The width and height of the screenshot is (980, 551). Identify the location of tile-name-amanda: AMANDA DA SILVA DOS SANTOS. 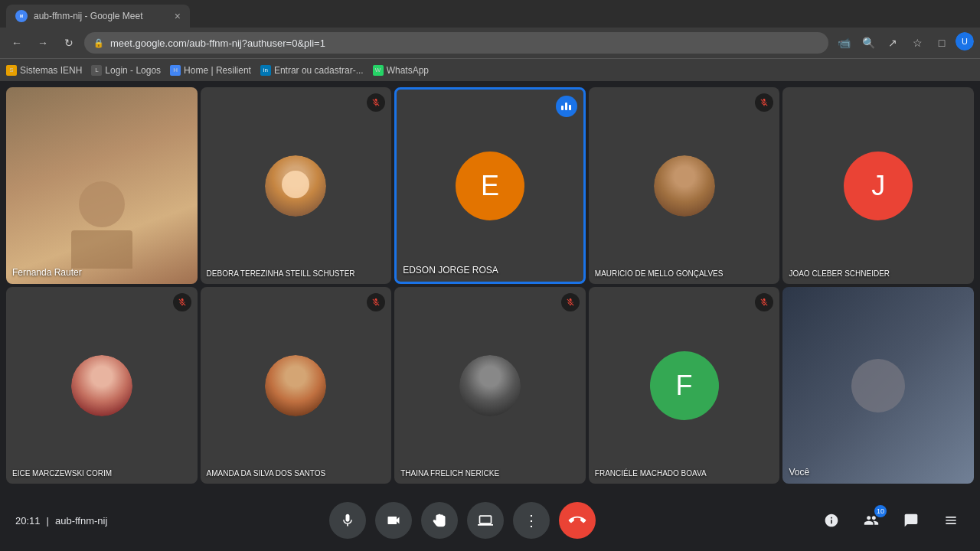
(266, 473).